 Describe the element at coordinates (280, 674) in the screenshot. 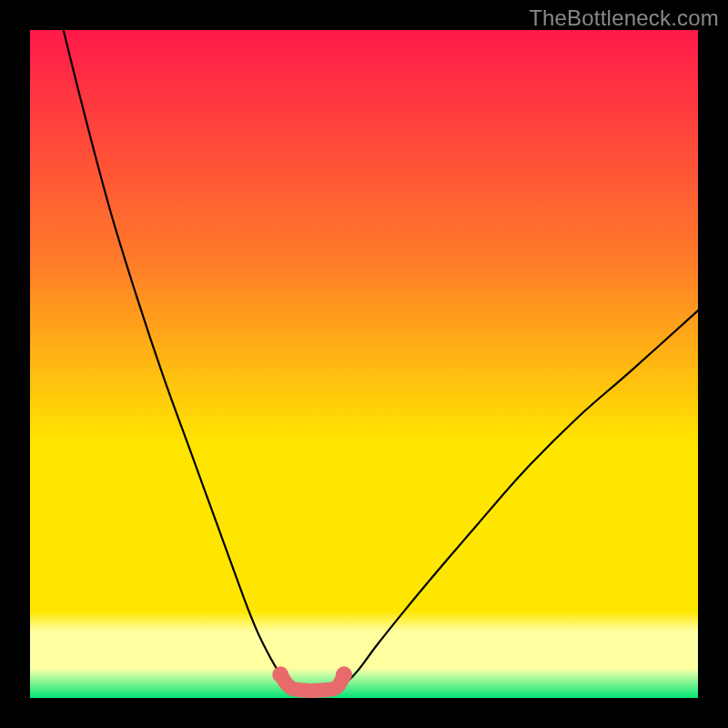

I see `highlight-endpoint-left` at that location.